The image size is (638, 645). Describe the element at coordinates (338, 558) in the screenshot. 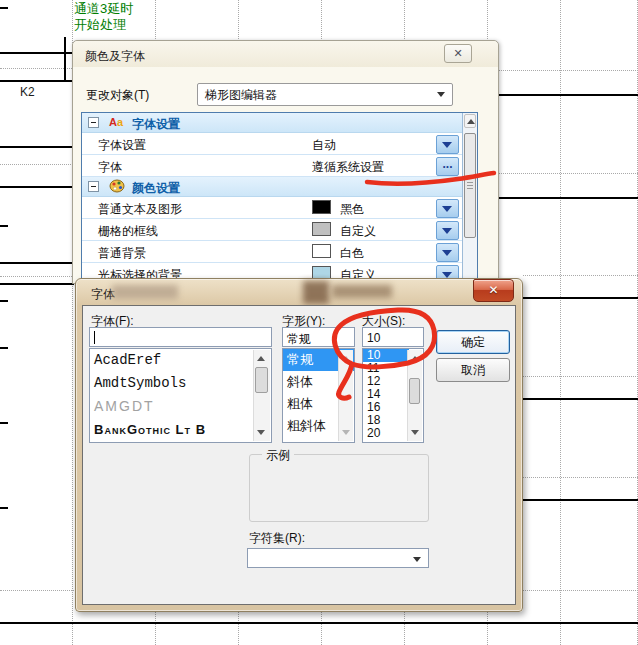

I see `charset-select` at that location.